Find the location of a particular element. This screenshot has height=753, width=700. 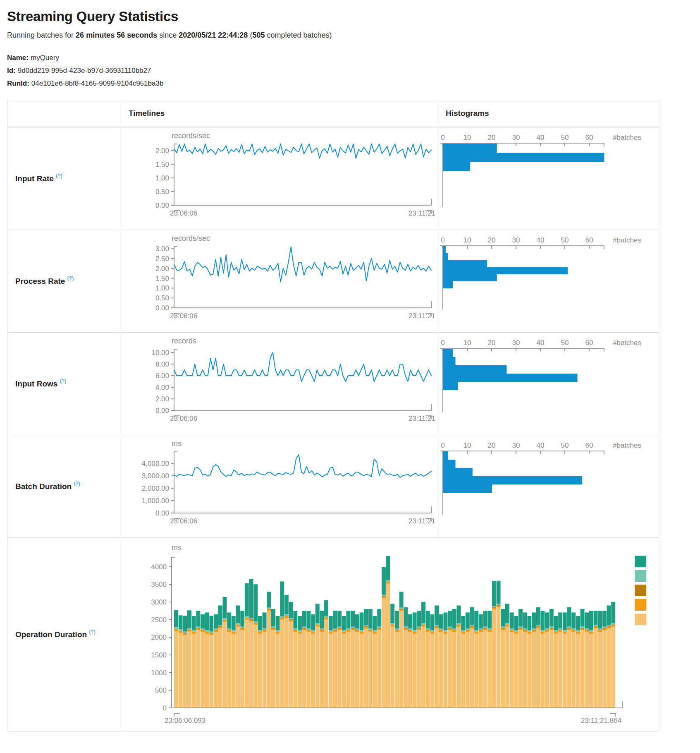

svg-text: 60 is located at coordinates (590, 137).